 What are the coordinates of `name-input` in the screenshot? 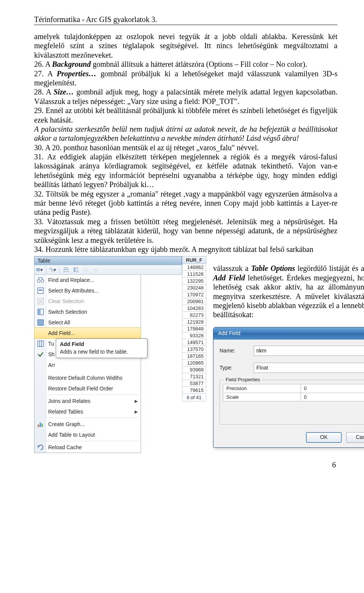 It's located at (309, 351).